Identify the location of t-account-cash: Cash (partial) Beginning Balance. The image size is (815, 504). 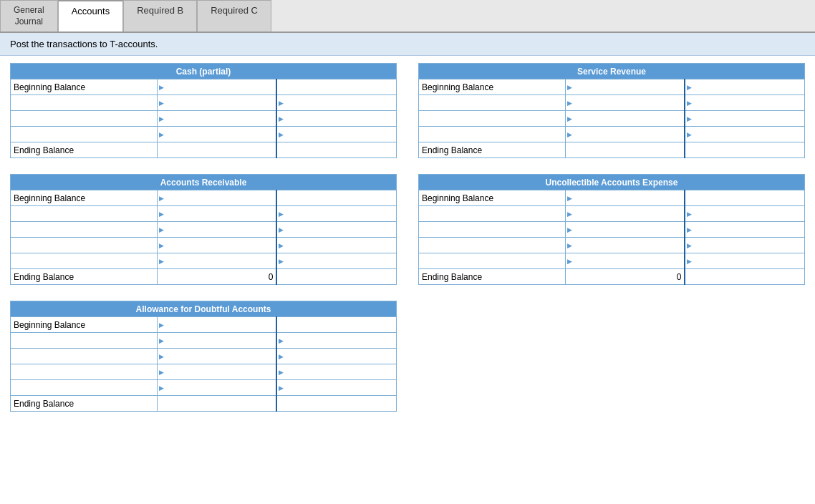
(203, 110).